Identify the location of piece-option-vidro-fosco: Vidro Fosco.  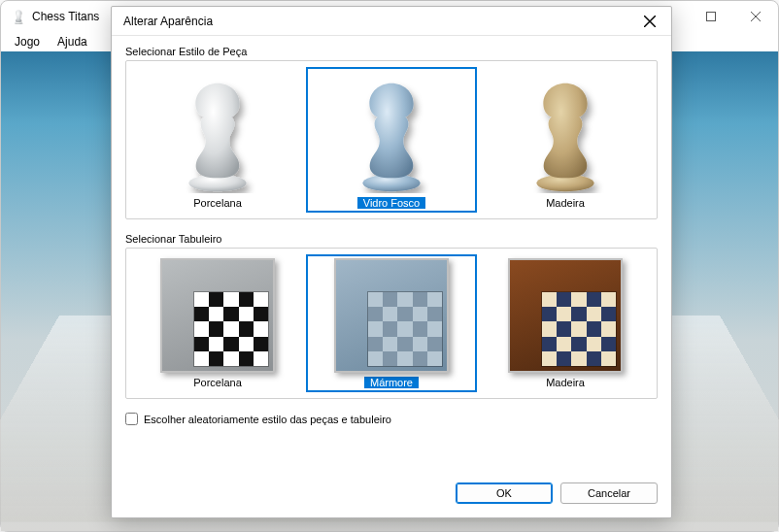
(391, 140).